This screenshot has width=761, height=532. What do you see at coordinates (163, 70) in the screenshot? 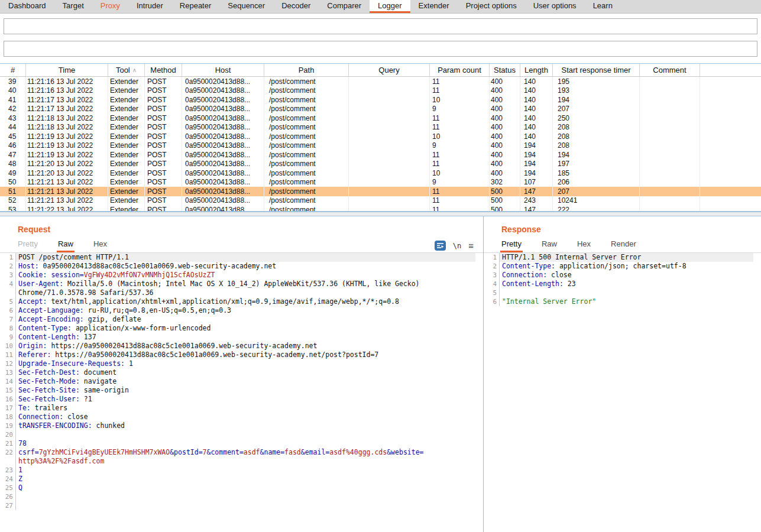
I see `column-header-method: Method` at bounding box center [163, 70].